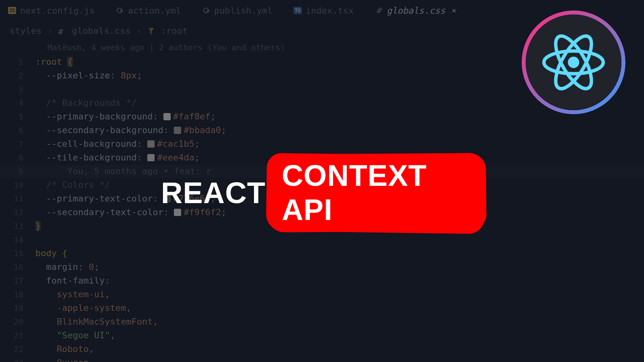 This screenshot has height=362, width=644. Describe the element at coordinates (297, 10) in the screenshot. I see `ts-icon: TS` at that location.